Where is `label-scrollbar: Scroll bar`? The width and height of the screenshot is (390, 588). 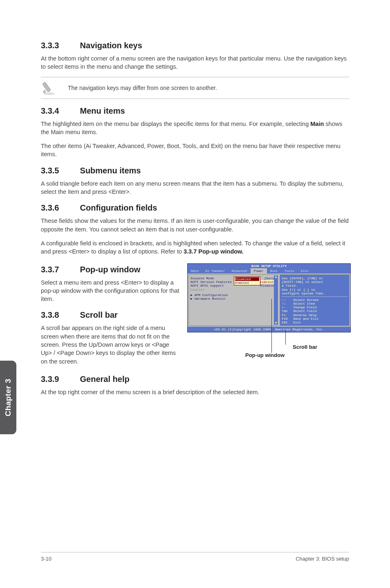
label-scrollbar: Scroll bar is located at coordinates (305, 347).